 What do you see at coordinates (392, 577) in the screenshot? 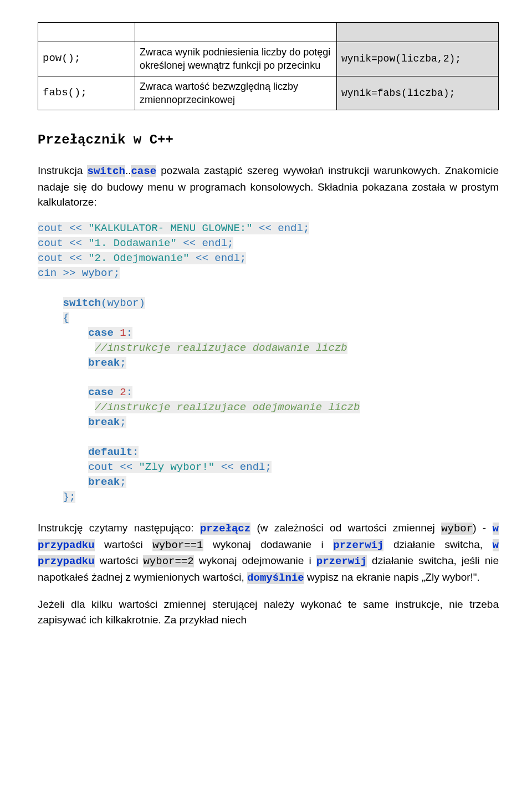
I see `text: wypisz na ekranie napis „Zly wybor!".` at bounding box center [392, 577].